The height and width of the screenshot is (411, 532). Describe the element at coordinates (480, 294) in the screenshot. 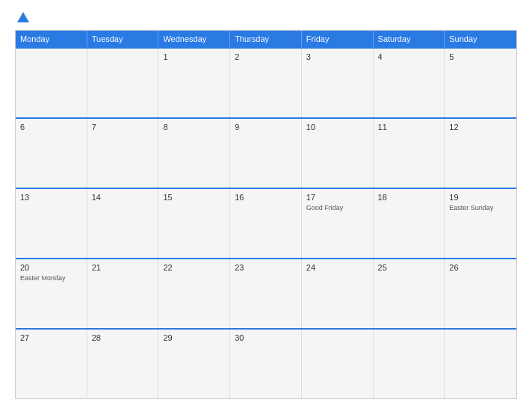

I see `day-cell-w4d7: 26` at that location.